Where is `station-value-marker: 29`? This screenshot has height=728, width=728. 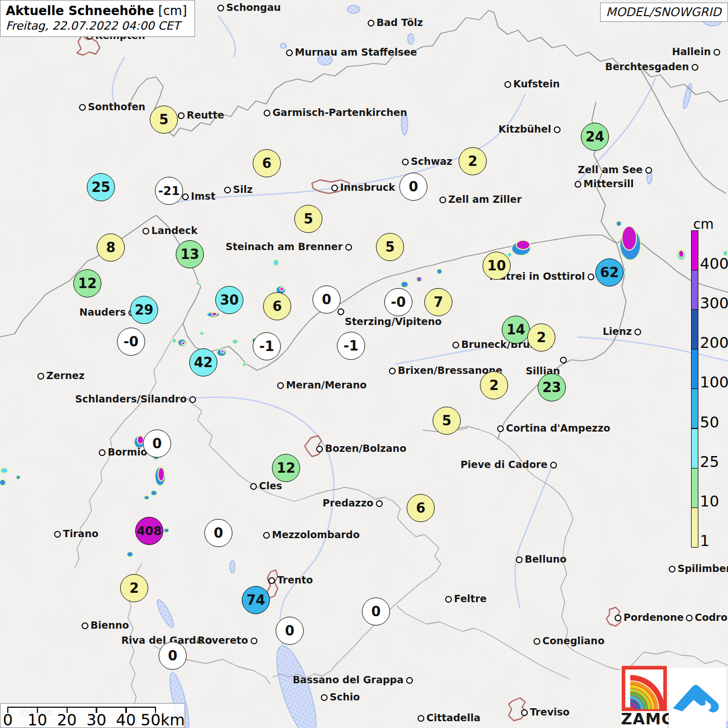
station-value-marker: 29 is located at coordinates (144, 310).